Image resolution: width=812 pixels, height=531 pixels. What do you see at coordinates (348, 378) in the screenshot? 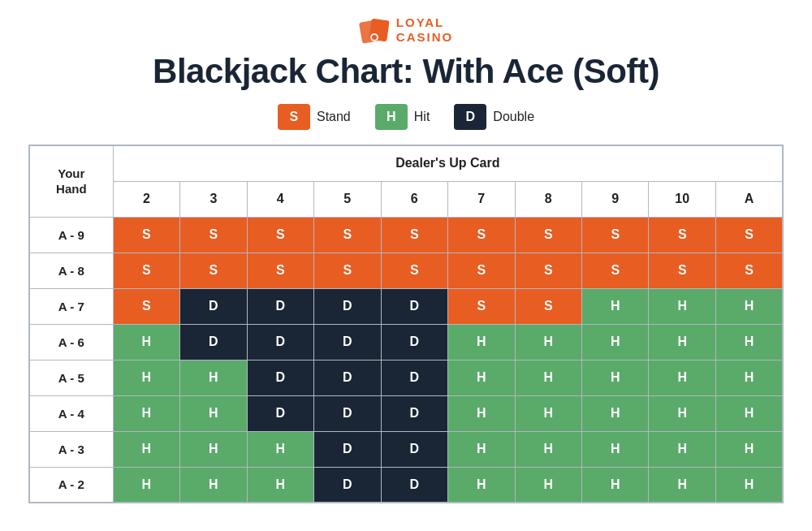
I see `cell-r4-c3: D` at bounding box center [348, 378].